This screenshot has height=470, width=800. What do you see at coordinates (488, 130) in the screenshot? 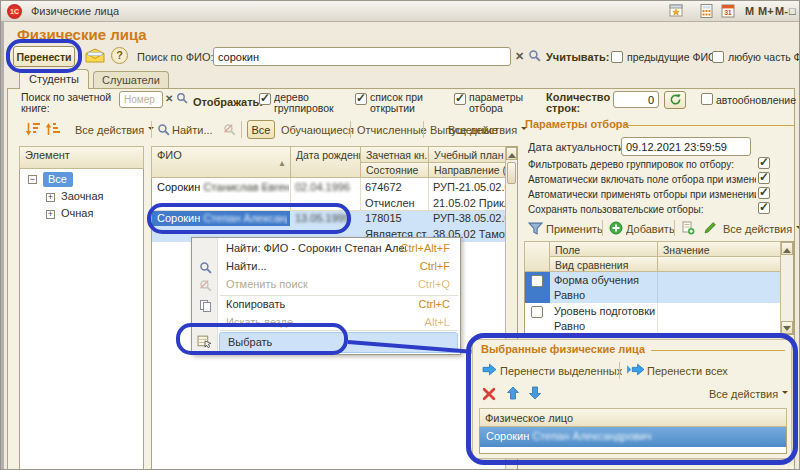
I see `list-all-actions-right-button: Все действия` at bounding box center [488, 130].